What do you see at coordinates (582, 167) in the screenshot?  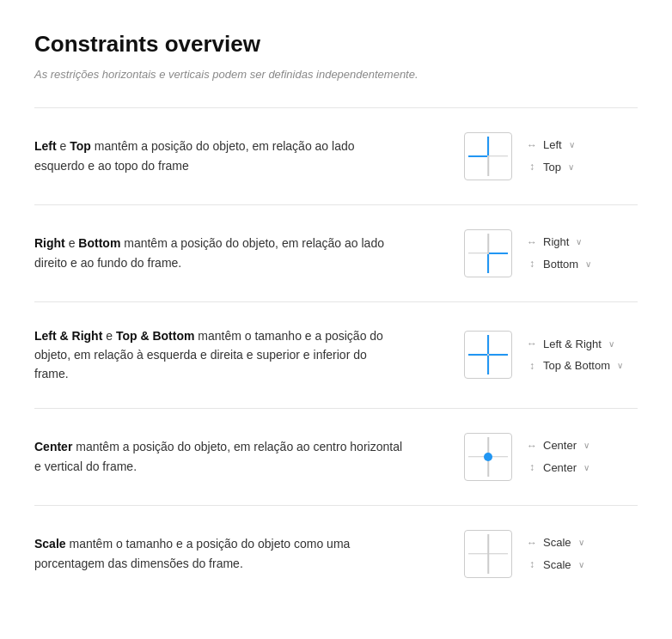 I see `v-control-row: Top ∨` at bounding box center [582, 167].